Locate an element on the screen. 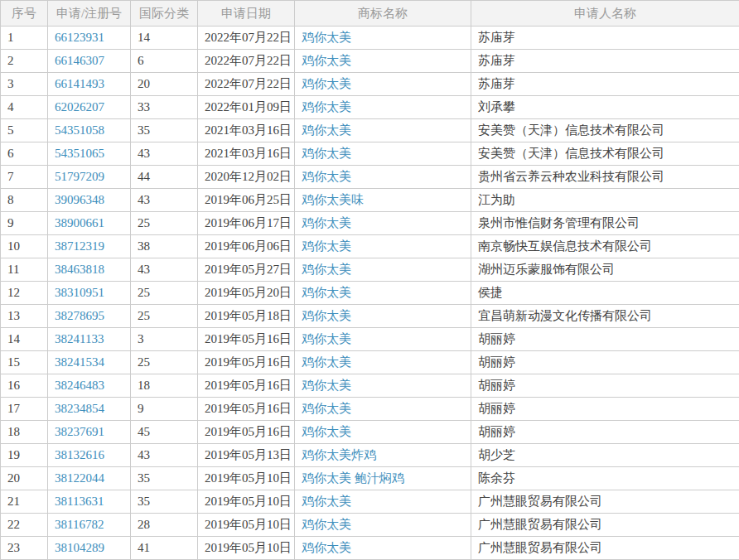 The height and width of the screenshot is (560, 739). application-number-cell: 39096348 is located at coordinates (89, 200).